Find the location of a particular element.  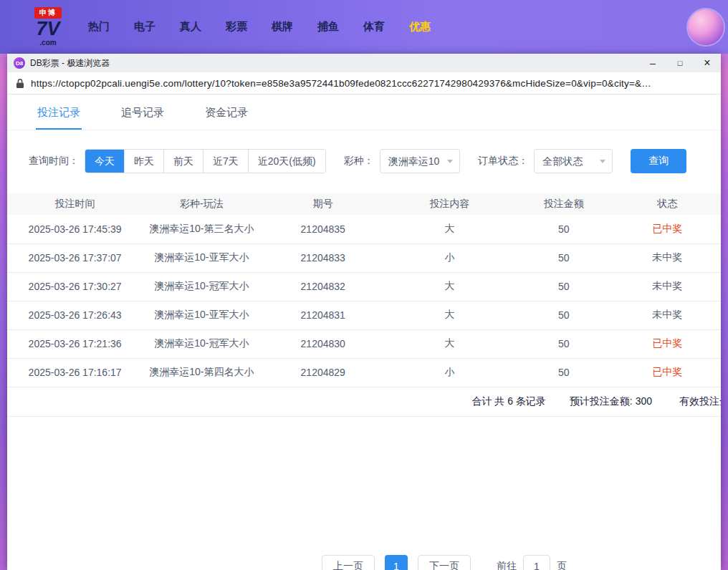

cell-time: 2025-03-26 17:45:39 is located at coordinates (75, 229).